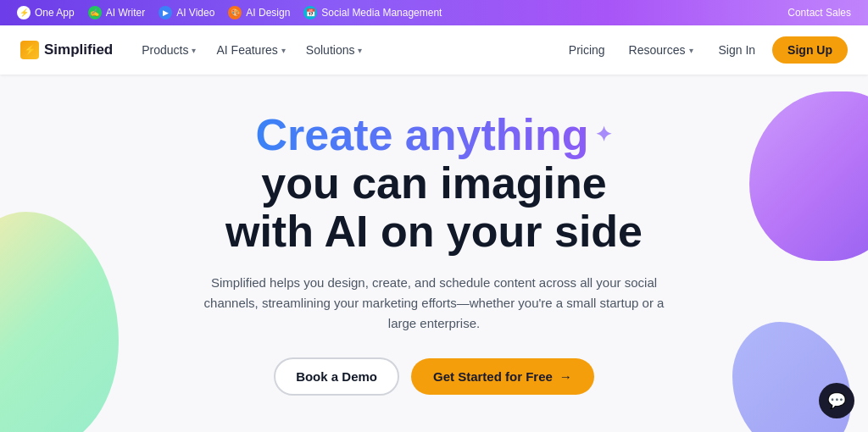  I want to click on ai-writer-label: AI Writer, so click(125, 13).